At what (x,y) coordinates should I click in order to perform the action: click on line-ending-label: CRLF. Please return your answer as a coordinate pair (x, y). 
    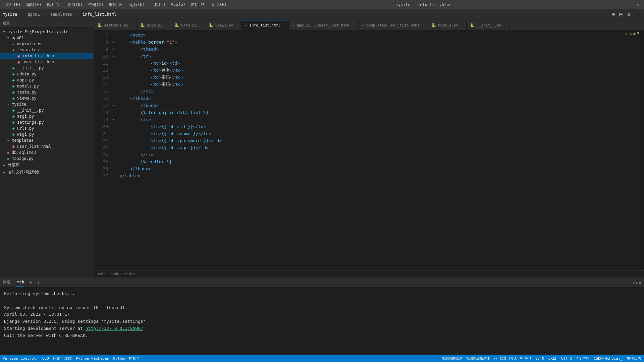
    Looking at the image, I should click on (553, 359).